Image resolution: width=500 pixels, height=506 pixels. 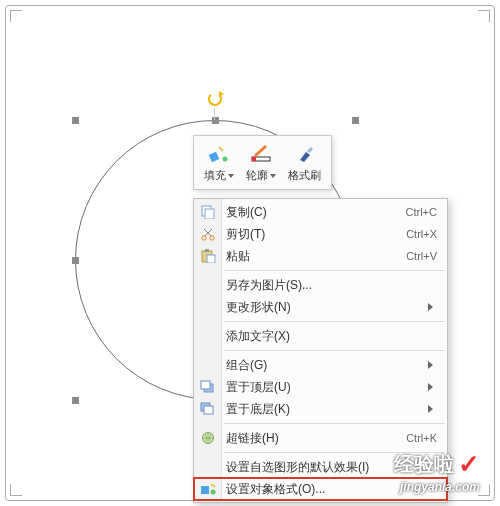 I want to click on menu-label: 添加文字(X), so click(x=332, y=336).